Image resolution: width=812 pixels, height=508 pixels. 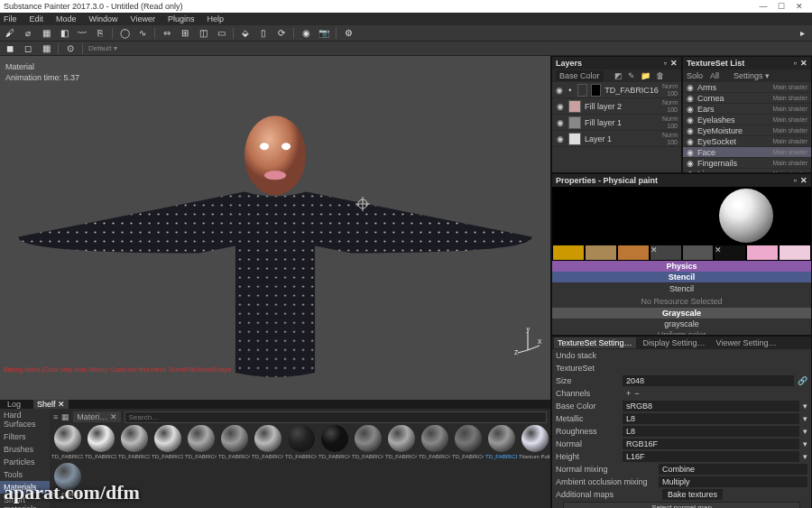 I want to click on textureset-row: ◉EyeSocketMain shader, so click(x=747, y=142).